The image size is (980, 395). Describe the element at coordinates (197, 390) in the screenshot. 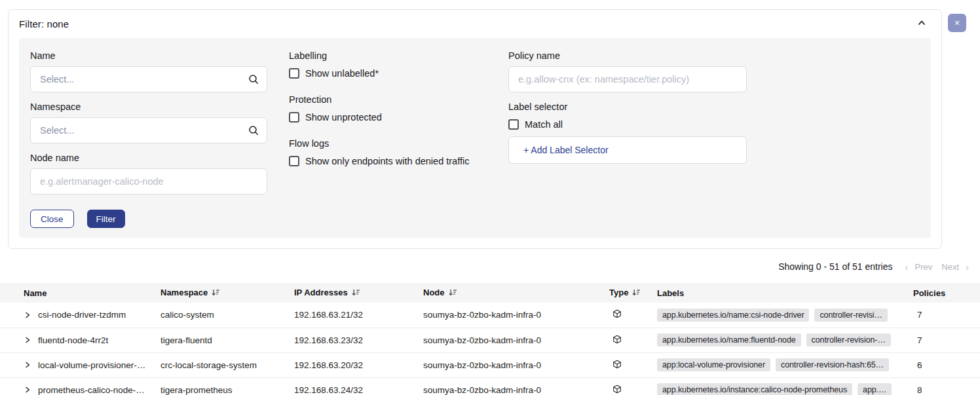

I see `endpoint-namespace: tigera-prometheus` at that location.